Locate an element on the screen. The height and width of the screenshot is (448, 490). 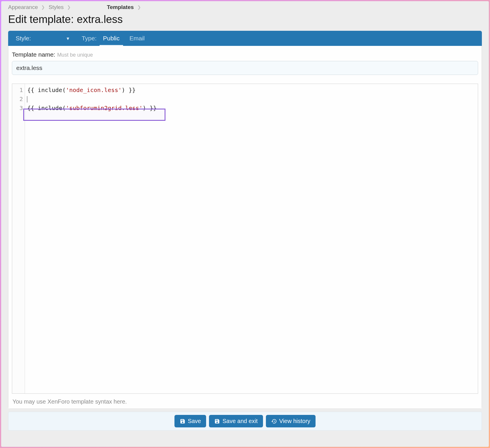
template-name-row: Template name: Must be unique is located at coordinates (245, 64).